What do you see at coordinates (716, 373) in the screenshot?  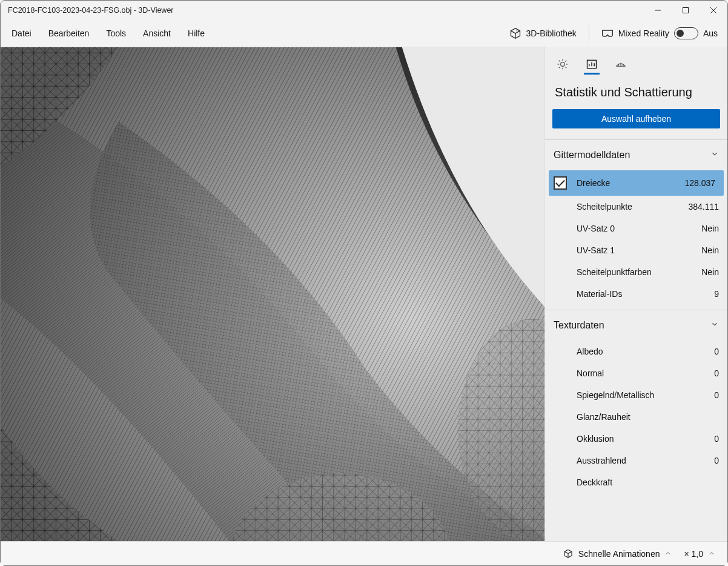 I see `value-normal: 0` at bounding box center [716, 373].